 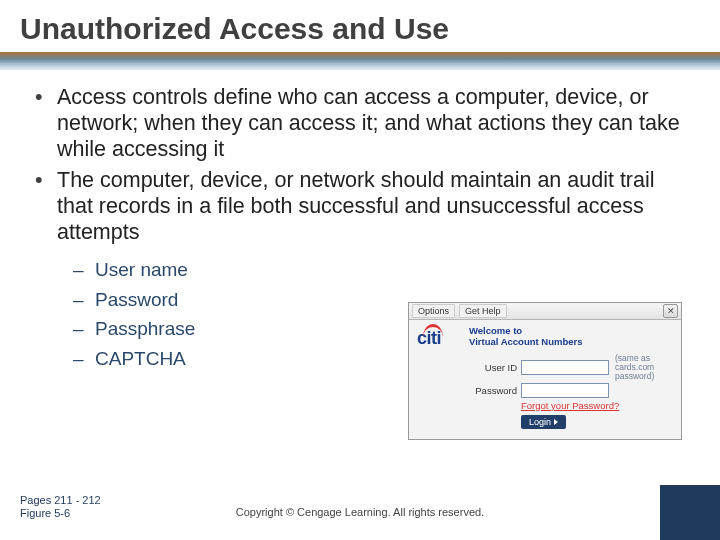 I want to click on menu-options: Options, so click(x=434, y=311).